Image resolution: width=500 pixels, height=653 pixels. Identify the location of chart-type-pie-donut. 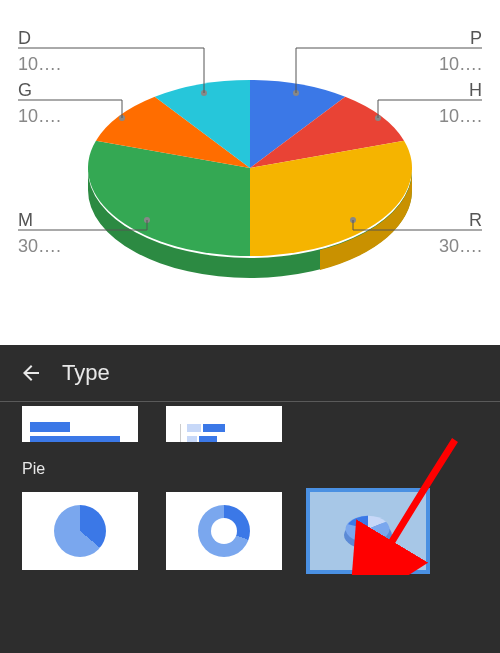
(224, 531).